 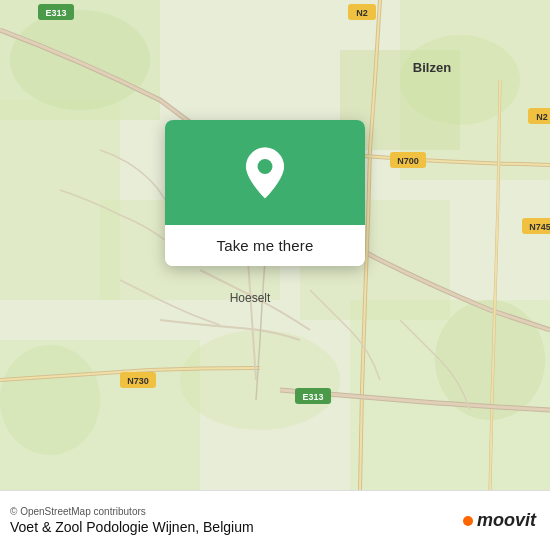 What do you see at coordinates (408, 161) in the screenshot?
I see `n700-label: N700` at bounding box center [408, 161].